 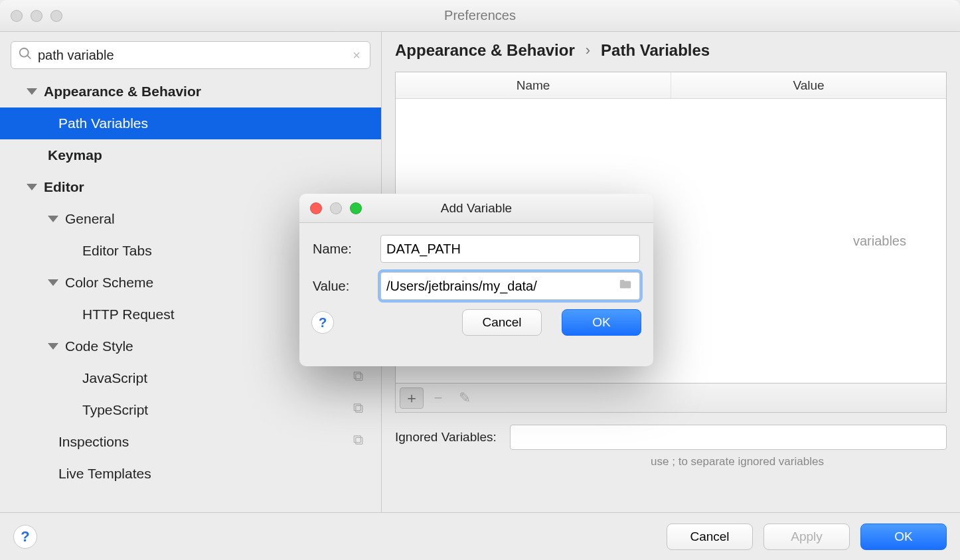 What do you see at coordinates (191, 155) in the screenshot?
I see `sidebar-item-keymap: Keymap` at bounding box center [191, 155].